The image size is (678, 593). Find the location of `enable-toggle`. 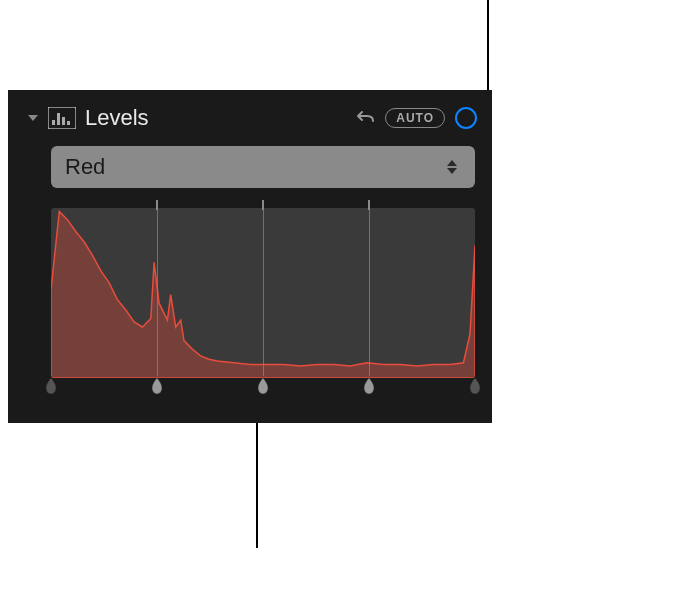

enable-toggle is located at coordinates (466, 118).